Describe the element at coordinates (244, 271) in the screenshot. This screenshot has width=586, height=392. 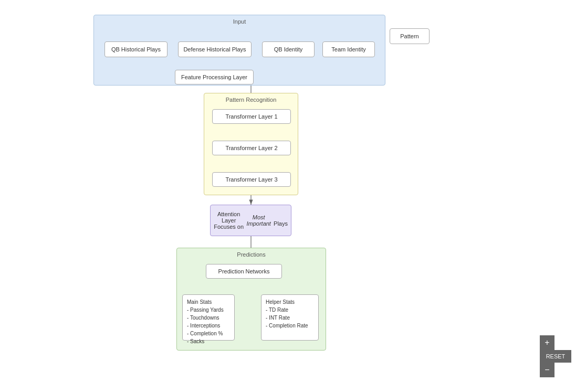
I see `prediction-networks-box: Prediction Networks` at that location.